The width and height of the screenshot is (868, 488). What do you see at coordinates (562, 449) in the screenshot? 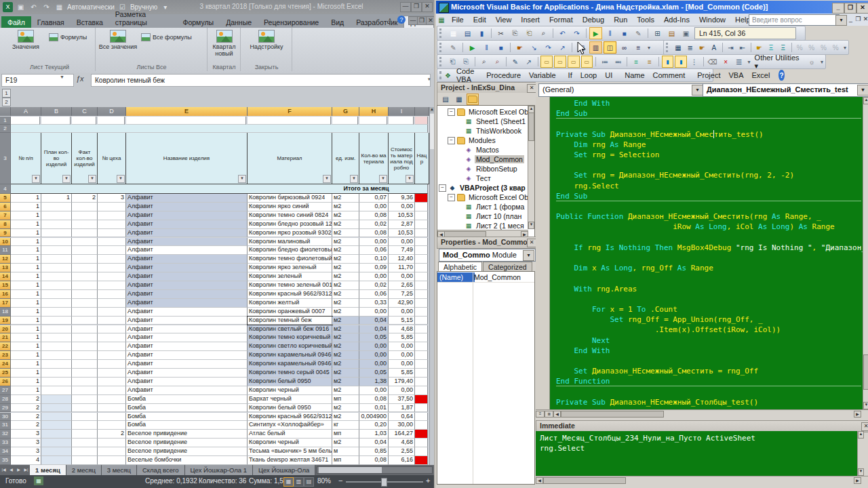
I see `immediate-line-2: rng.Select` at bounding box center [562, 449].